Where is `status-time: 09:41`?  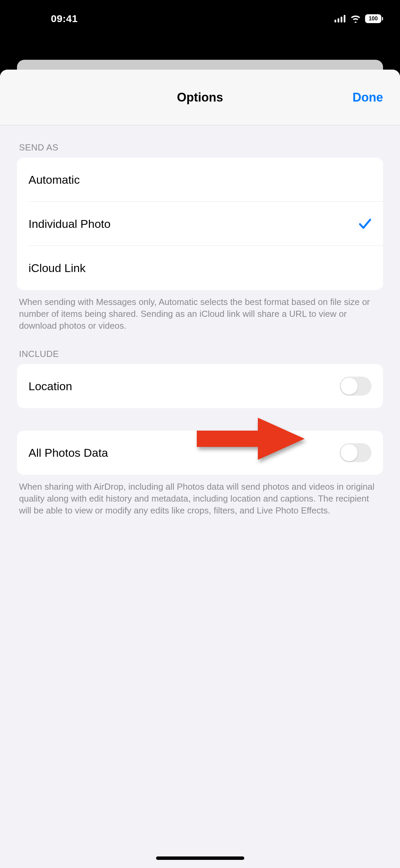
status-time: 09:41 is located at coordinates (49, 19).